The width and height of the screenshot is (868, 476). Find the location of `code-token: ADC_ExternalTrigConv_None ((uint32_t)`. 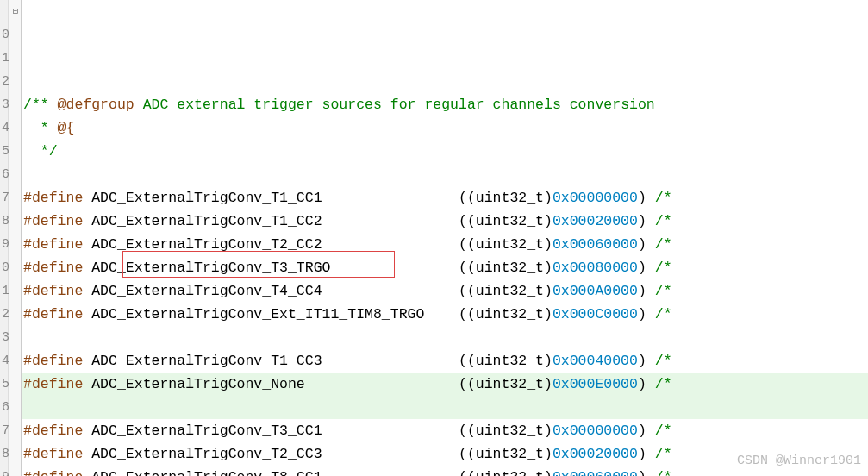

code-token: ADC_ExternalTrigConv_None ((uint32_t) is located at coordinates (322, 385).